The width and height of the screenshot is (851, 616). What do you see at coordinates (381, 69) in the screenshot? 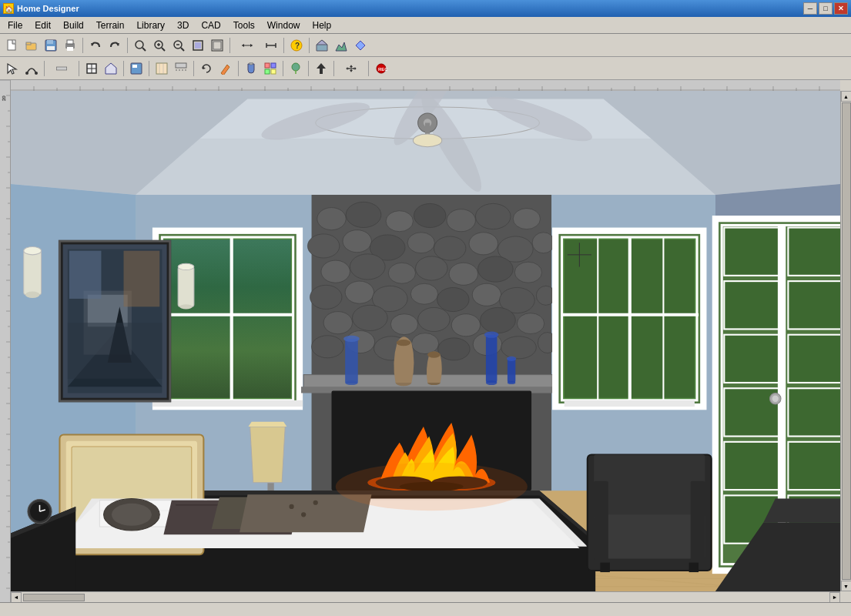
I see `record-button: REC` at bounding box center [381, 69].